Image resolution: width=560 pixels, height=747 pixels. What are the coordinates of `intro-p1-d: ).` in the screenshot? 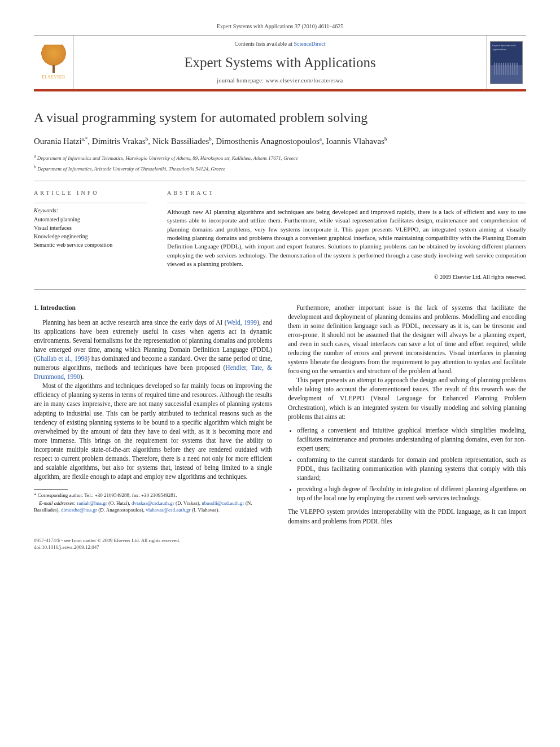 It's located at (82, 377).